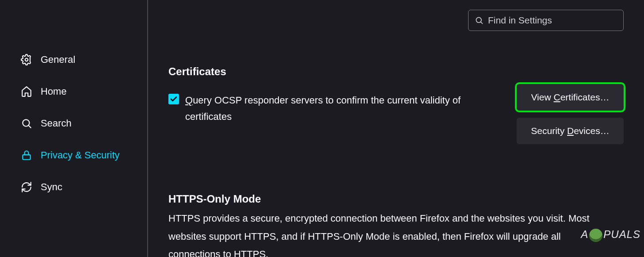 The image size is (644, 257). I want to click on search-box, so click(546, 20).